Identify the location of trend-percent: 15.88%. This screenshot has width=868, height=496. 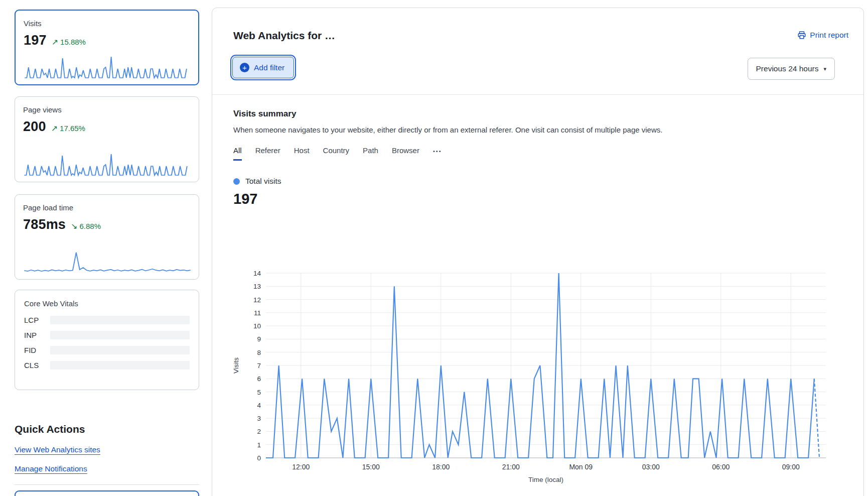
(73, 42).